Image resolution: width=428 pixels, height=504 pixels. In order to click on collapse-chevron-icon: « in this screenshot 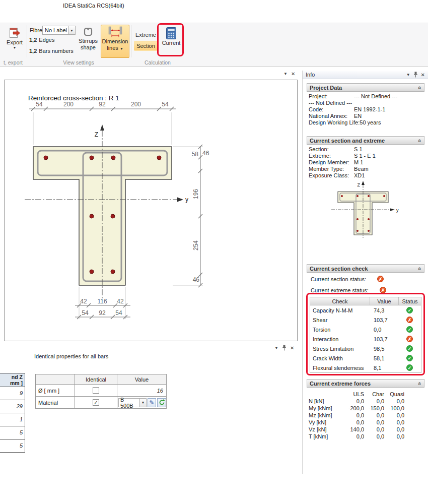, I will do `click(420, 383)`.